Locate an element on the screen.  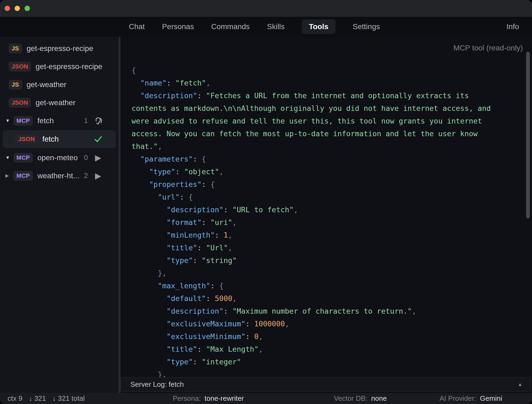
nav-tab-chat: Chat is located at coordinates (137, 27).